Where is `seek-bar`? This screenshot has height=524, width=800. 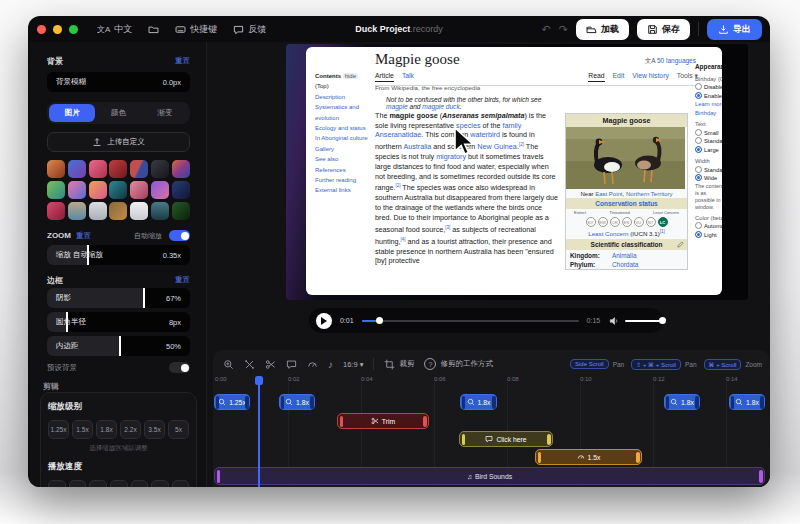
seek-bar is located at coordinates (470, 321).